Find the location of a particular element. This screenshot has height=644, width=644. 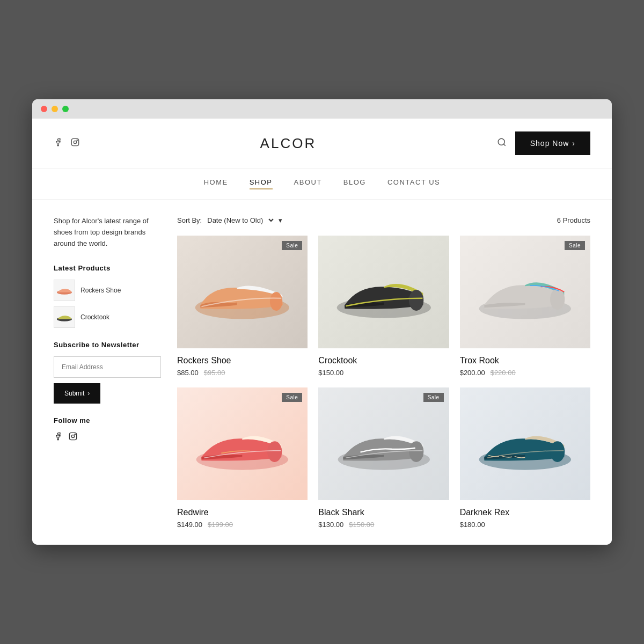

dot-red is located at coordinates (44, 109).